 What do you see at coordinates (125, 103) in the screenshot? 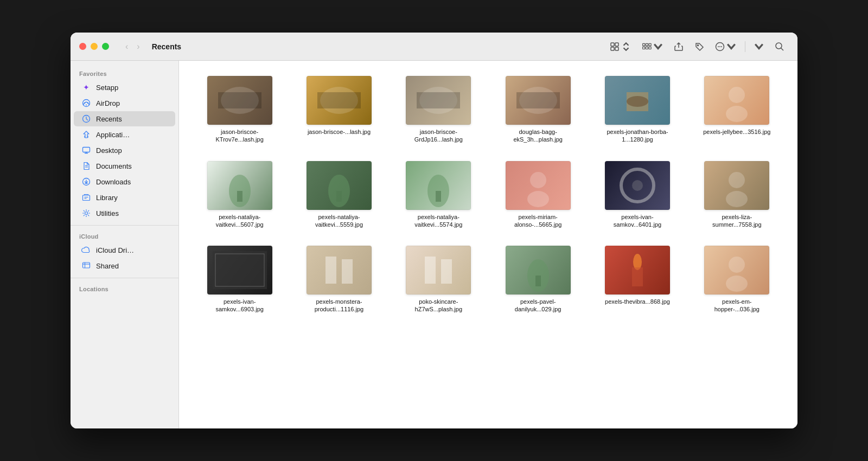
I see `sidebar-item-airdrop: AirDrop` at bounding box center [125, 103].